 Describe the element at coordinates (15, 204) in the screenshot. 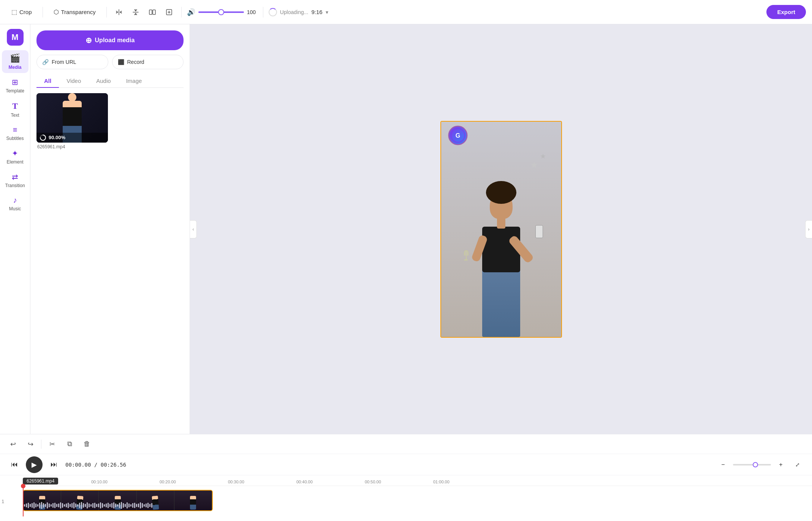

I see `sidebar-item-music: ♪ Music` at that location.